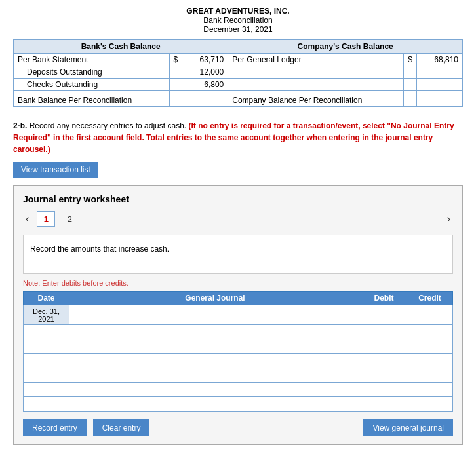 This screenshot has height=460, width=476. I want to click on reconciliation-table: Bank's Cash Balance Company's Cash Balan…, so click(238, 73).